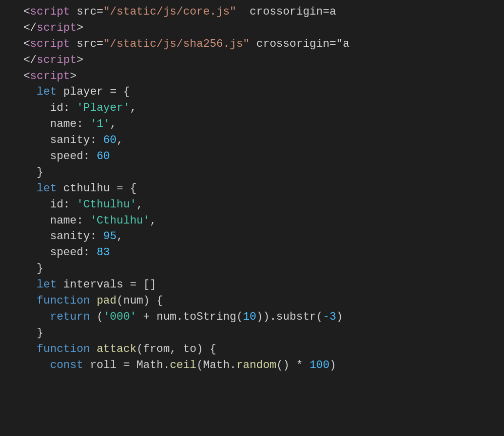 The width and height of the screenshot is (504, 436). What do you see at coordinates (96, 188) in the screenshot?
I see `code-token: cthulhu = {` at bounding box center [96, 188].